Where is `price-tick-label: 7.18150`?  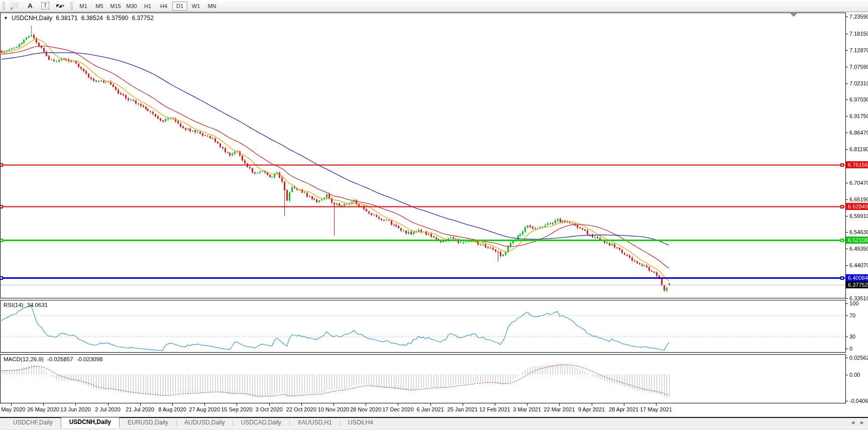 price-tick-label: 7.18150 is located at coordinates (859, 34).